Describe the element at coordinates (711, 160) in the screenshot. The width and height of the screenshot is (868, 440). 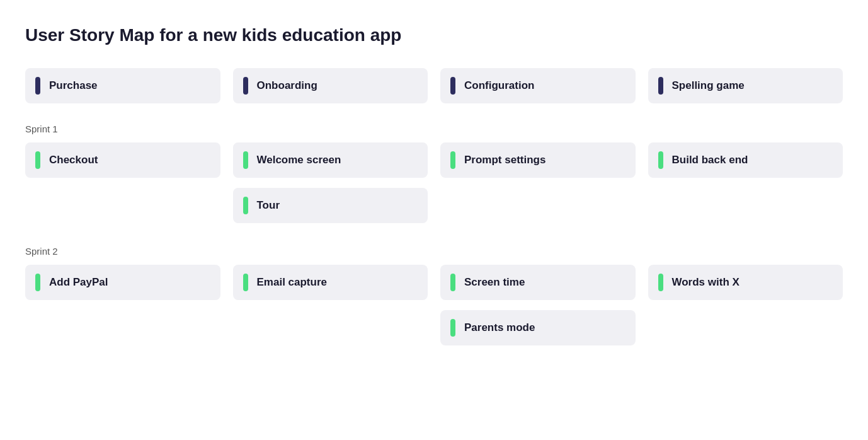
I see `story-build-back-end-label: Build back end` at that location.